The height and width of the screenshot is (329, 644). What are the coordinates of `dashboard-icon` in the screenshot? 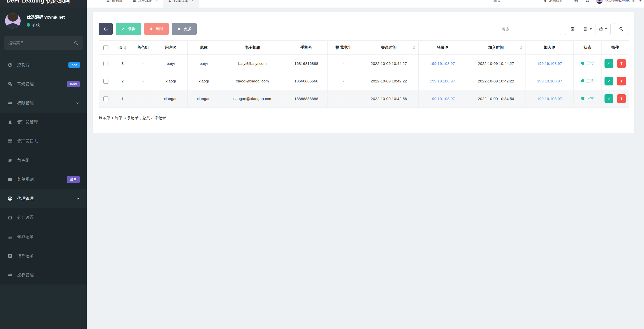 It's located at (108, 1).